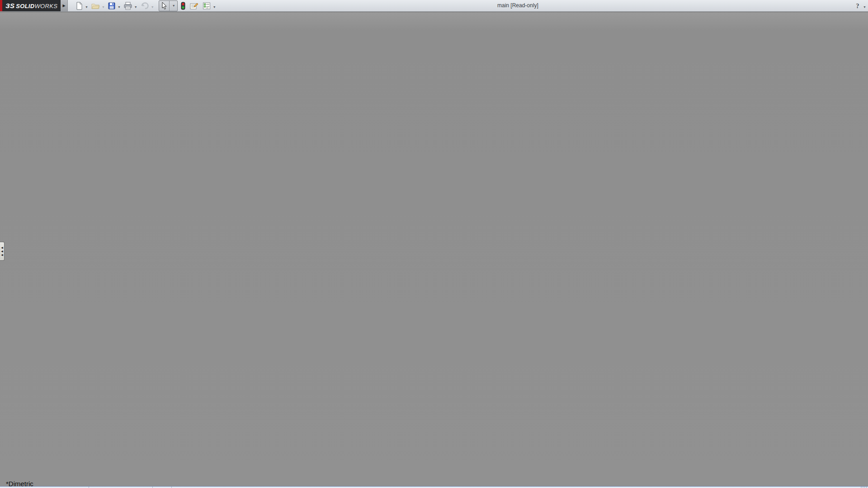  Describe the element at coordinates (434, 6) in the screenshot. I see `title-bar: ЗSSOLIDWORKS ▶ ▼▼▼▼▼▼▼ main [Read-only] …` at that location.